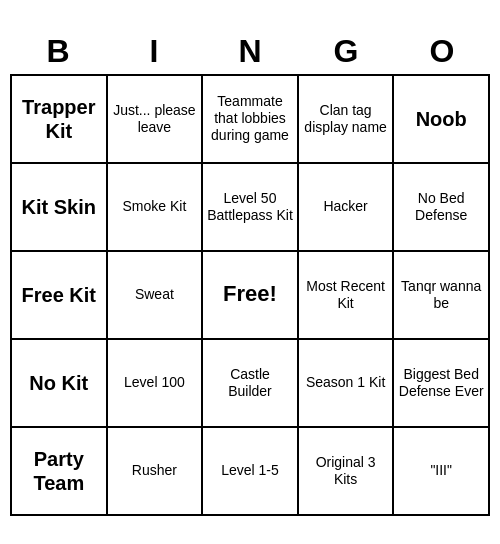 Image resolution: width=500 pixels, height=544 pixels. Describe the element at coordinates (346, 382) in the screenshot. I see `cell-text-18: Season 1 Kit` at that location.